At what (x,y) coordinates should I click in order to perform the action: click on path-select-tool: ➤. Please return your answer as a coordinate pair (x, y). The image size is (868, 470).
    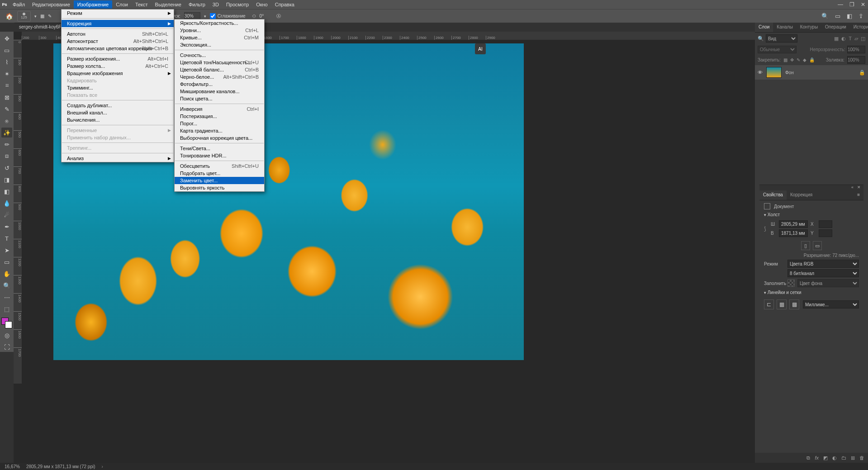
    Looking at the image, I should click on (7, 250).